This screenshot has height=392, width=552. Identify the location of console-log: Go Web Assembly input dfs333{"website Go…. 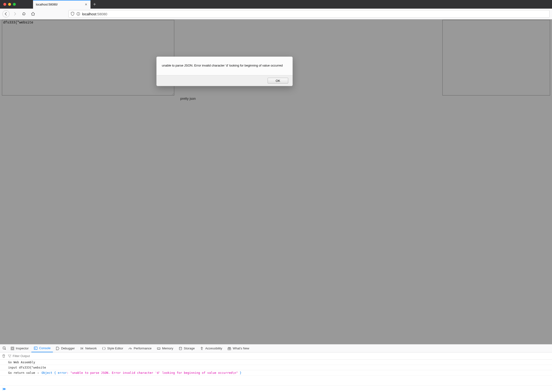
(276, 372).